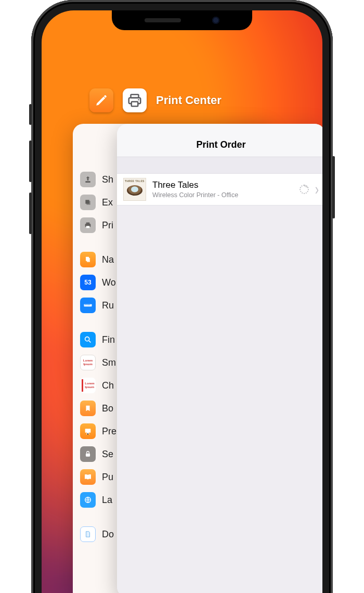 This screenshot has height=593, width=364. What do you see at coordinates (223, 195) in the screenshot?
I see `print-job-subtitle: Wireless Color Printer - Office` at bounding box center [223, 195].